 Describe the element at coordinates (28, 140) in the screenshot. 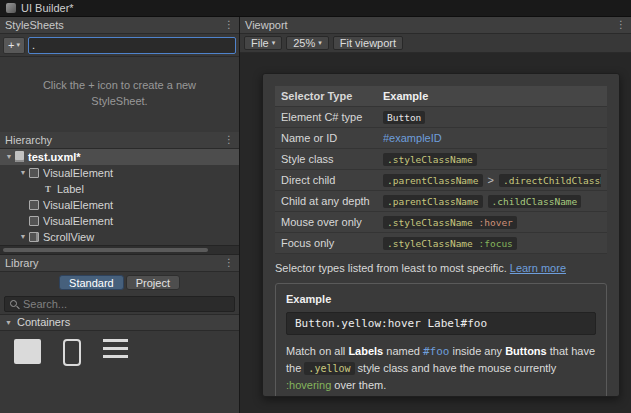

I see `hierarchy-title: Hierarchy` at that location.